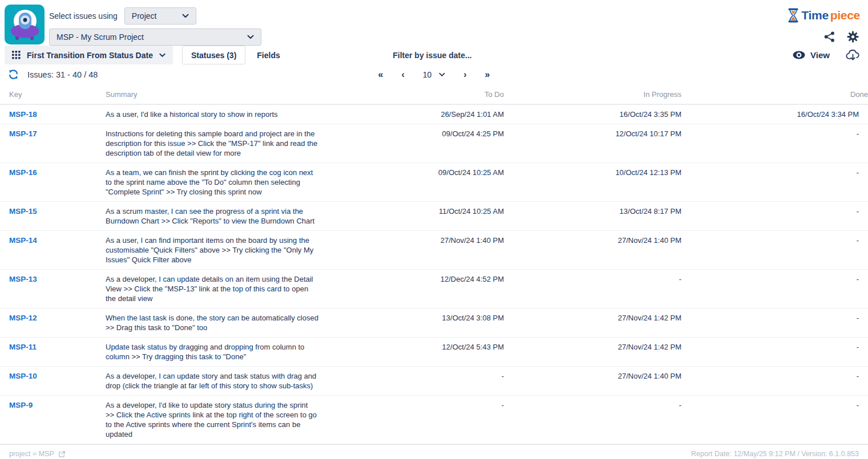 Image resolution: width=868 pixels, height=459 pixels. I want to click on project-select: MSP - My Scrum Project, so click(155, 37).